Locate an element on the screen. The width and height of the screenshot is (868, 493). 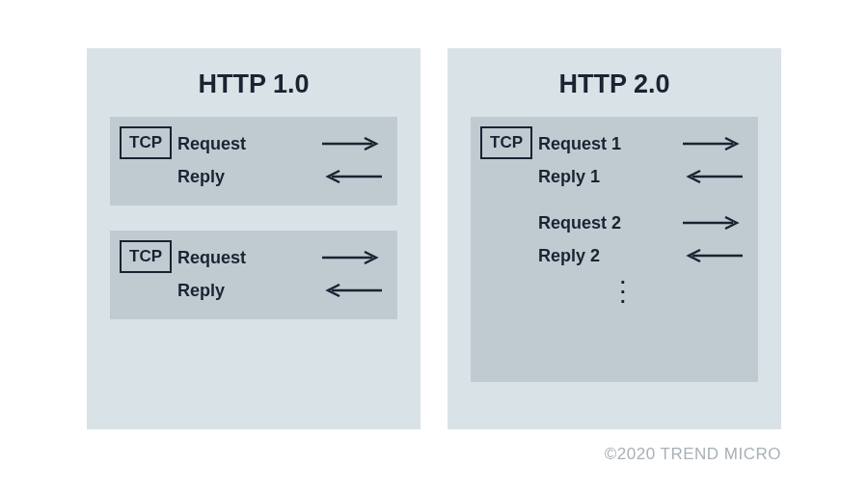
http1-tcp-block-1: TCP Request Reply is located at coordinates (254, 161).